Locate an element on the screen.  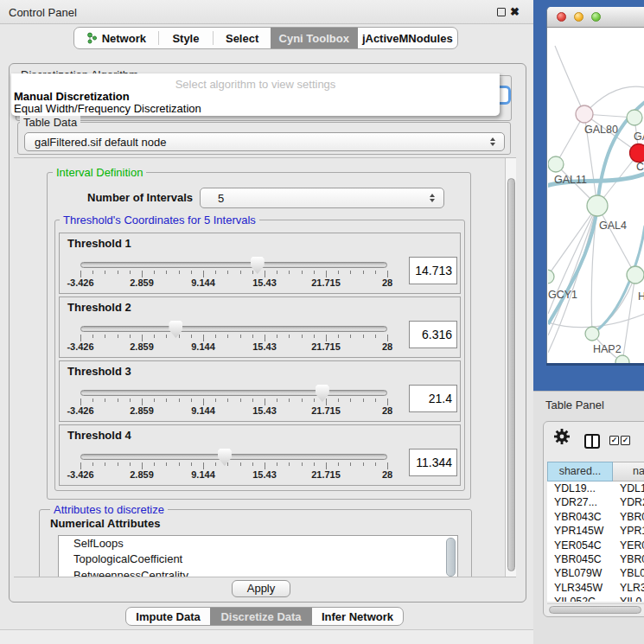
threshold-3-panel: Threshold 3-3.4262.8599.14415.4321.71528… is located at coordinates (259, 391).